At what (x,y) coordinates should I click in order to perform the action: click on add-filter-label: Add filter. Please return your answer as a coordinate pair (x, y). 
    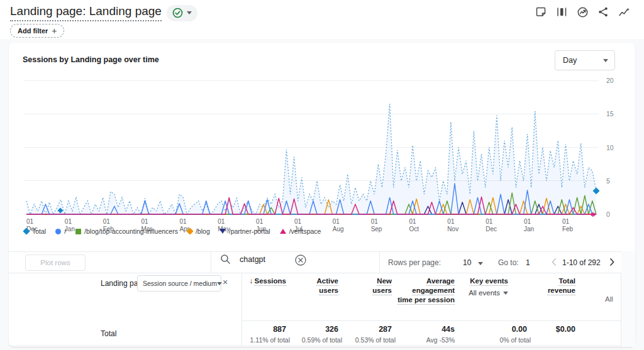
    Looking at the image, I should click on (33, 31).